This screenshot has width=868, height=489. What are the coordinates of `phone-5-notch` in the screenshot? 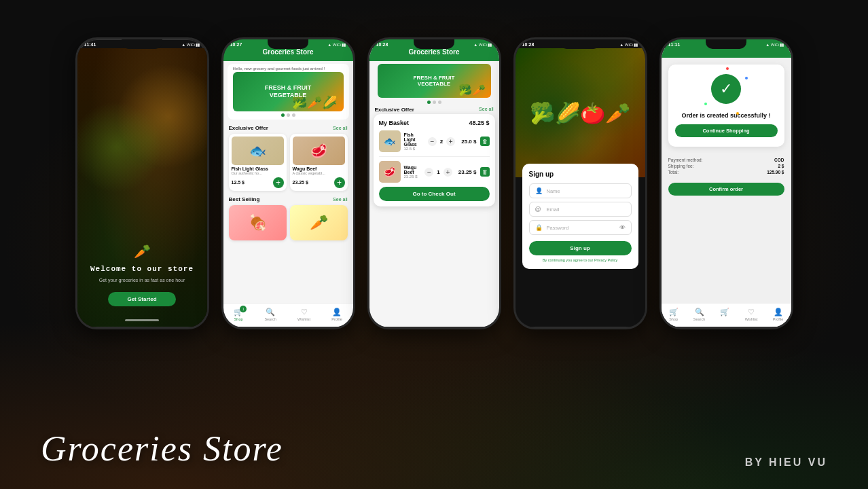 It's located at (726, 44).